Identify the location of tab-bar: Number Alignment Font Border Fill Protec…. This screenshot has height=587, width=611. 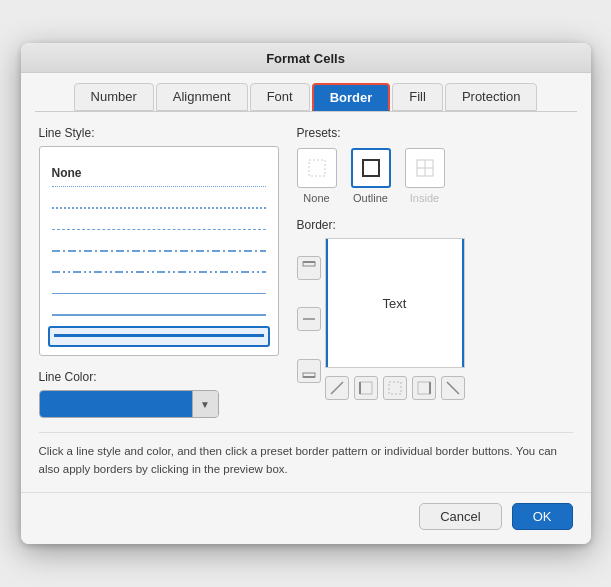
(306, 92).